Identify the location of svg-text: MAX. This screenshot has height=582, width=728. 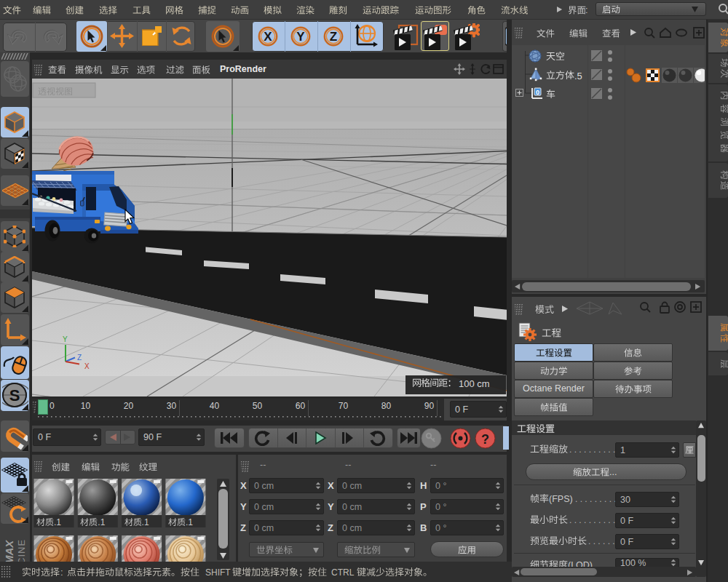
(9, 552).